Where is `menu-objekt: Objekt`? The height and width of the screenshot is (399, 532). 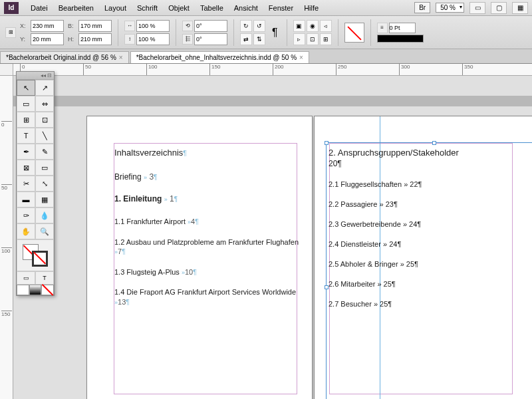 menu-objekt: Objekt is located at coordinates (179, 8).